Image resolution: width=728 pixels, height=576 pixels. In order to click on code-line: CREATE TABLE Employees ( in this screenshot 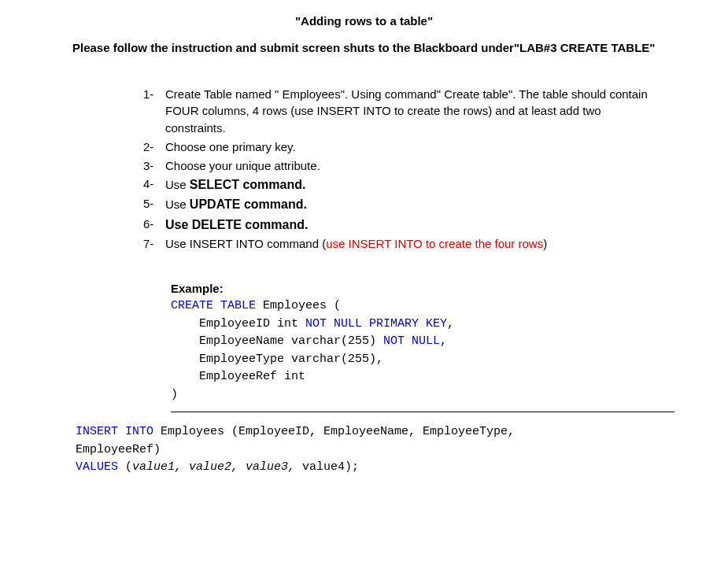, I will do `click(413, 307)`.